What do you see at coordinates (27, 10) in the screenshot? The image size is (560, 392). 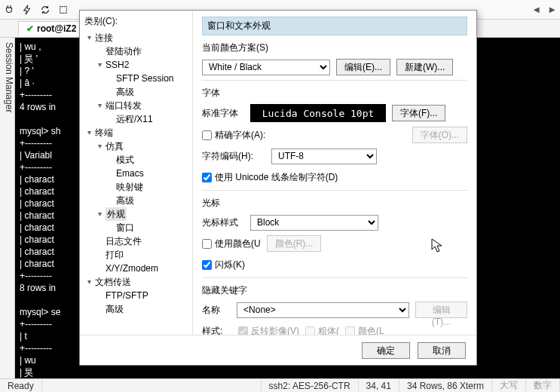 I see `bolt-icon` at bounding box center [27, 10].